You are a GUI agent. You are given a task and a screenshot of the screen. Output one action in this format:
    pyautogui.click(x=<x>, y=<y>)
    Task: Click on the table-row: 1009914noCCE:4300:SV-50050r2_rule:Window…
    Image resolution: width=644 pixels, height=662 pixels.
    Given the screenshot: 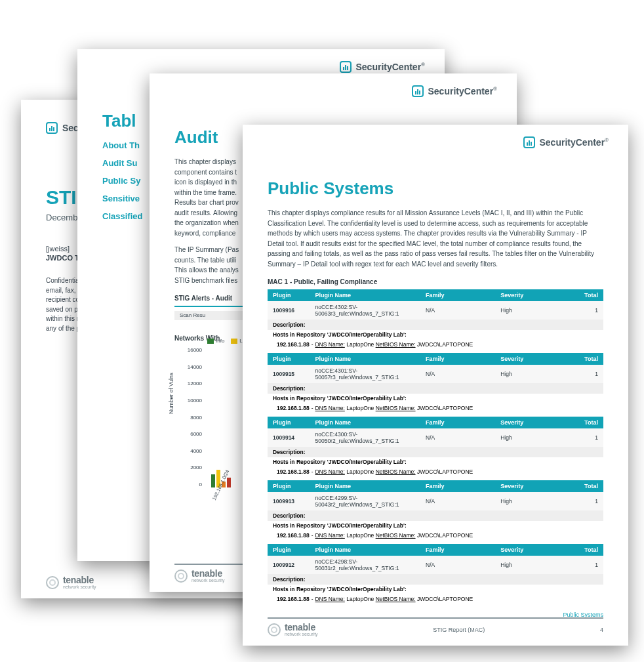 What is the action you would take?
    pyautogui.click(x=435, y=438)
    